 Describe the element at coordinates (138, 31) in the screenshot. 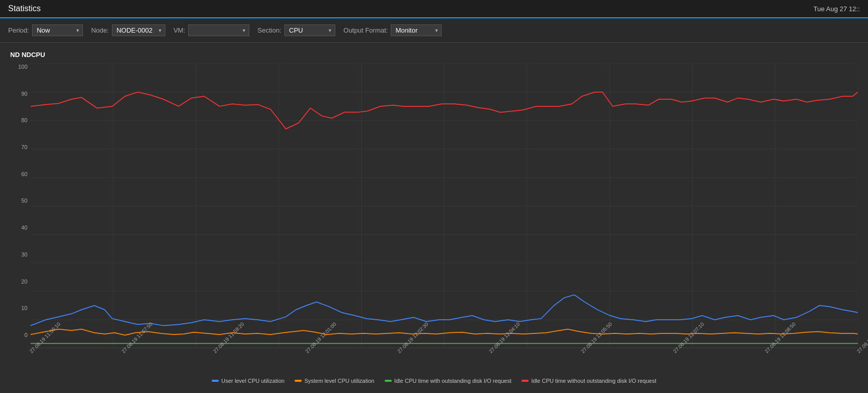

I see `node-select-wrapper: NODE-0002` at that location.